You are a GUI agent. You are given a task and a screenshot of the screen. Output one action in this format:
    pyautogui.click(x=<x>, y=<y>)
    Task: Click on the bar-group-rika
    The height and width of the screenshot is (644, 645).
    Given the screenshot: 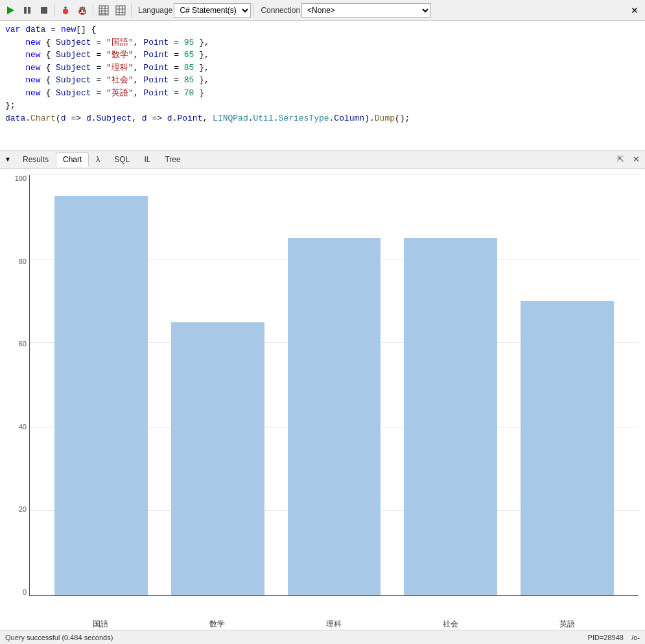 What is the action you would take?
    pyautogui.click(x=334, y=385)
    